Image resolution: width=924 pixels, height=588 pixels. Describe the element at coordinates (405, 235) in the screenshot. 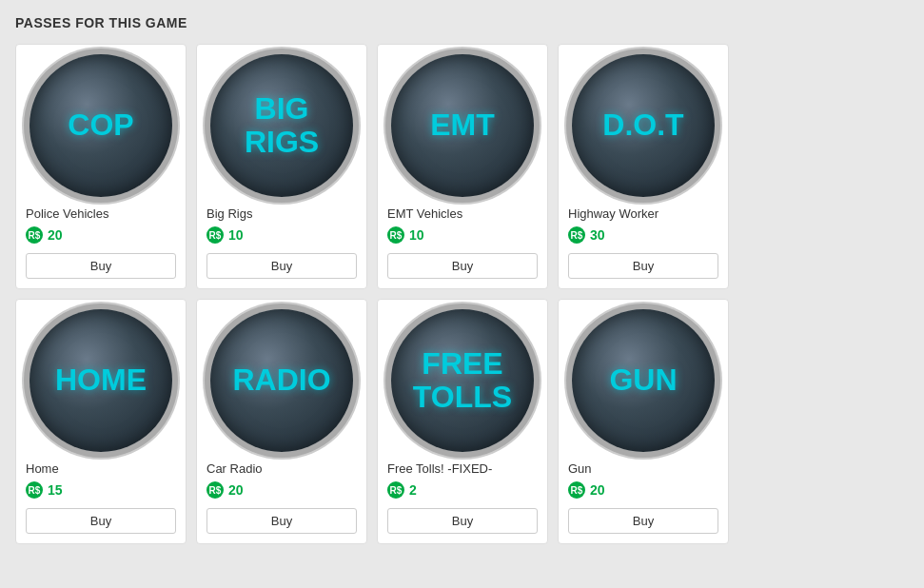

I see `pass-price-emt: R$ 10` at that location.